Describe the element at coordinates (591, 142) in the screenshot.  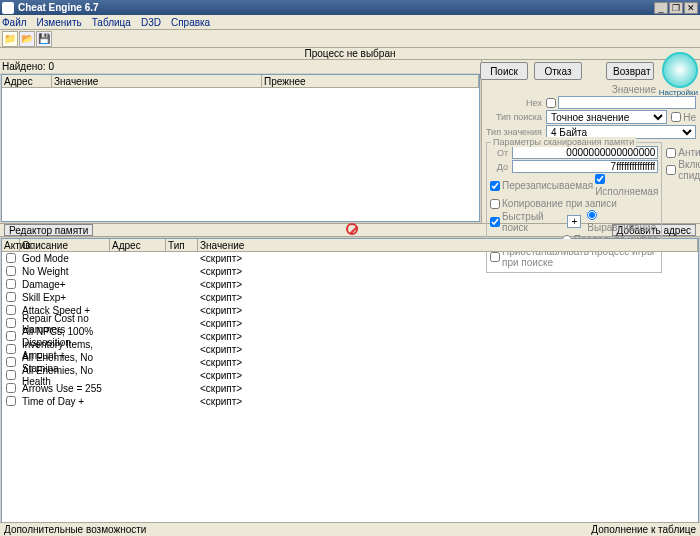
I see `scan-panel: Настройки Поиск Отказ Возврат Значение H…` at that location.